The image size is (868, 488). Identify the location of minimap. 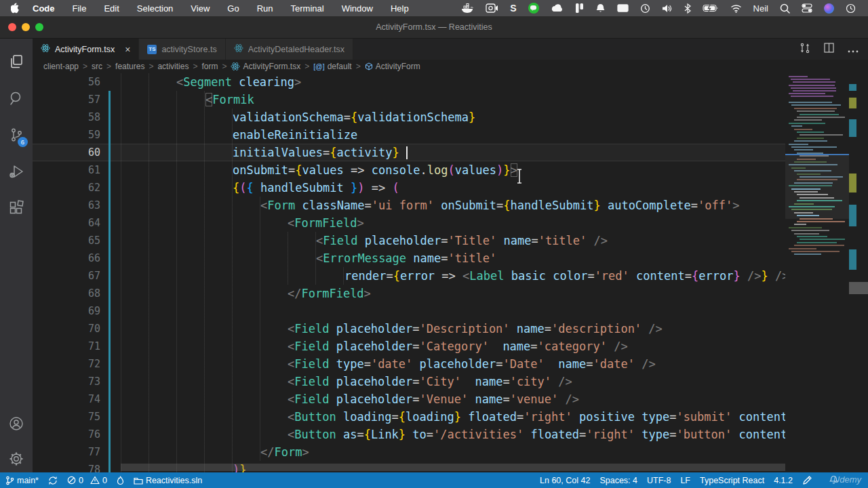
(817, 272).